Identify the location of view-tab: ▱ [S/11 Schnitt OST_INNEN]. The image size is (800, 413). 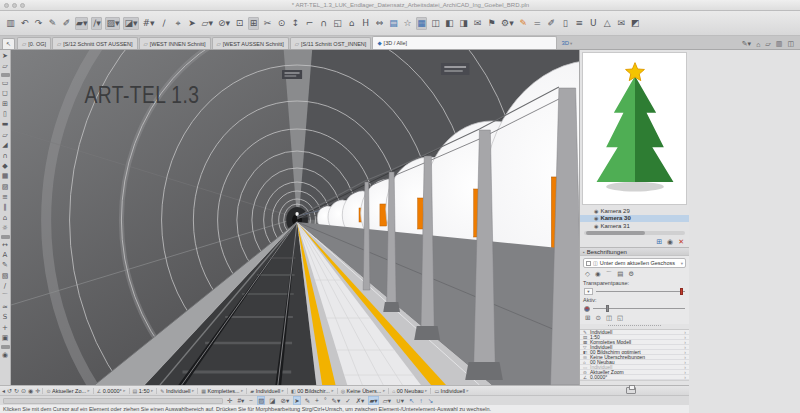
(331, 43).